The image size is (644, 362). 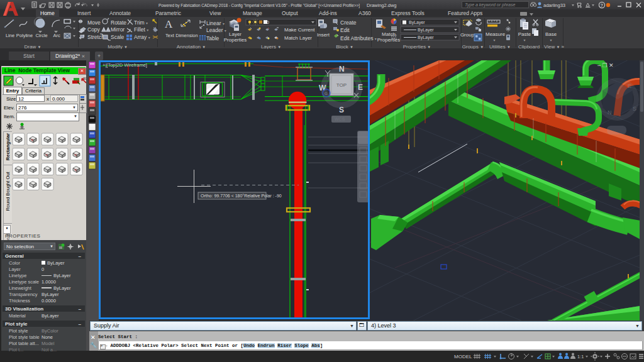 What do you see at coordinates (125, 65) in the screenshot?
I see `svg-text: +|[Top]2D Wireframe]` at bounding box center [125, 65].